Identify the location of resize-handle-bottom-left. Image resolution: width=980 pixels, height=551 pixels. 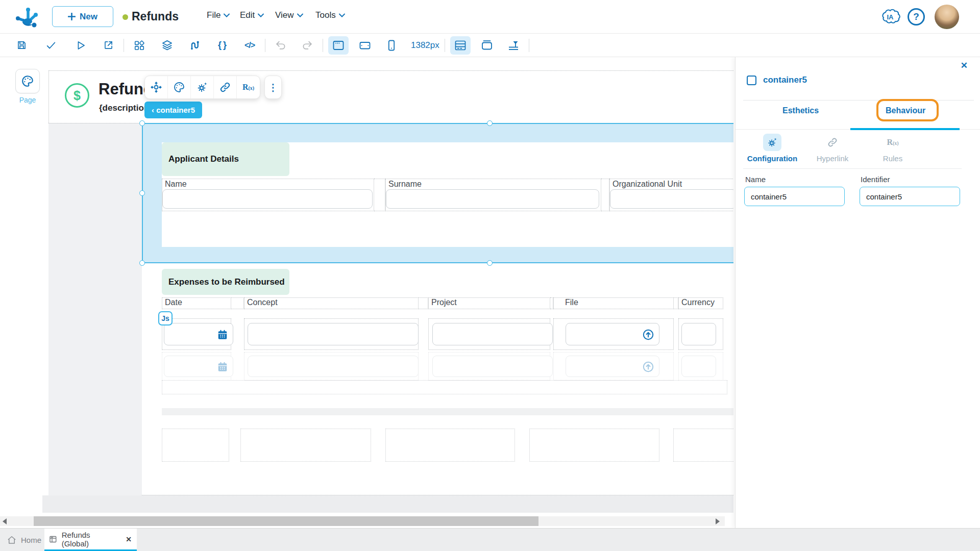
(142, 263).